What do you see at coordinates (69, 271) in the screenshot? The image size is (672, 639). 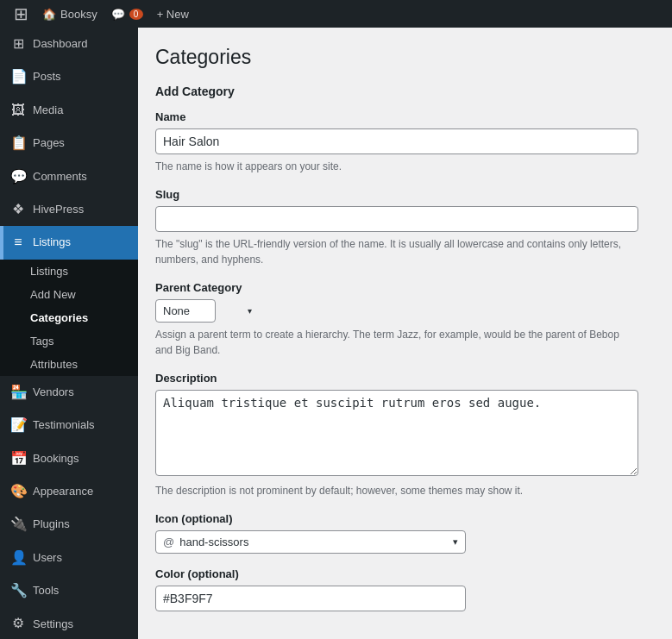 I see `submenu-item-listings: Listings` at bounding box center [69, 271].